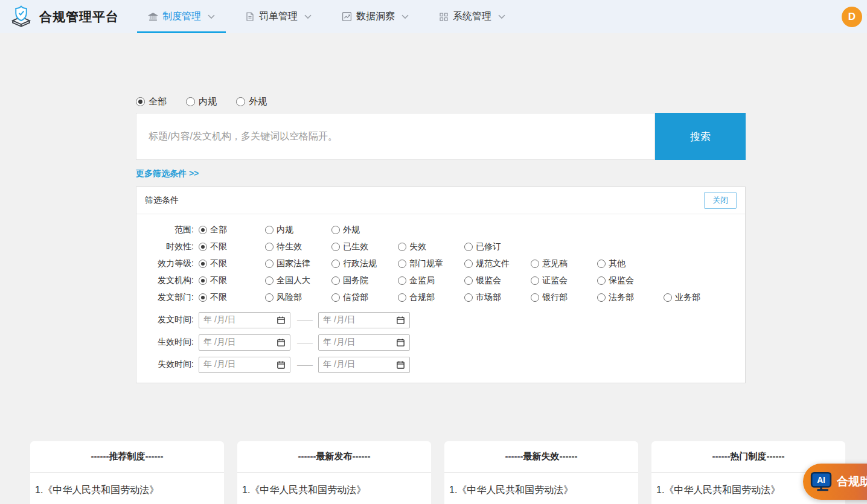  What do you see at coordinates (441, 342) in the screenshot?
I see `date-filter-row: 生效时间:年 /月/日——年 /月/日` at bounding box center [441, 342].